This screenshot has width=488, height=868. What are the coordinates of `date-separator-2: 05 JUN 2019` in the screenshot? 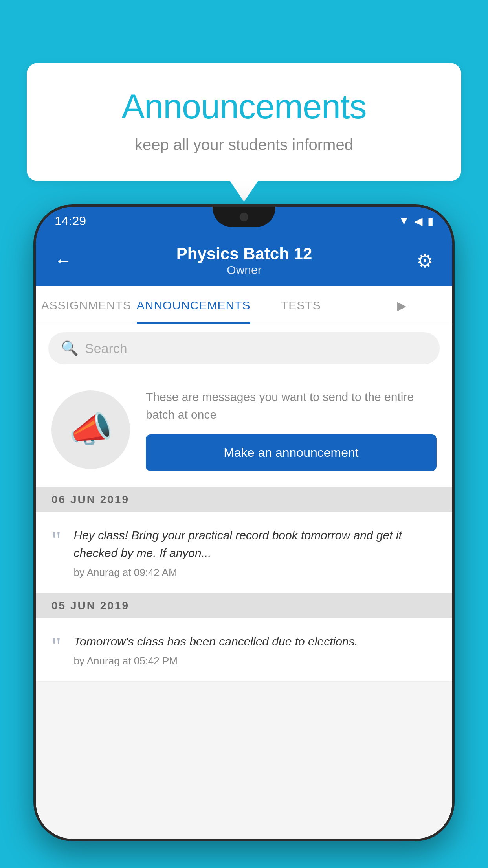 It's located at (244, 606).